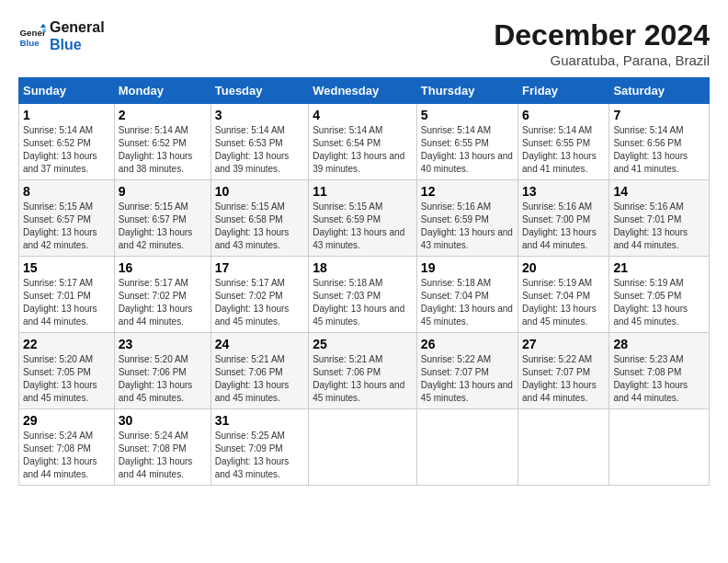 The height and width of the screenshot is (563, 728). What do you see at coordinates (564, 294) in the screenshot?
I see `day-cell: 20 Sunrise: 5:19 AM Sunset: 7:04 PM Dayl…` at bounding box center [564, 294].